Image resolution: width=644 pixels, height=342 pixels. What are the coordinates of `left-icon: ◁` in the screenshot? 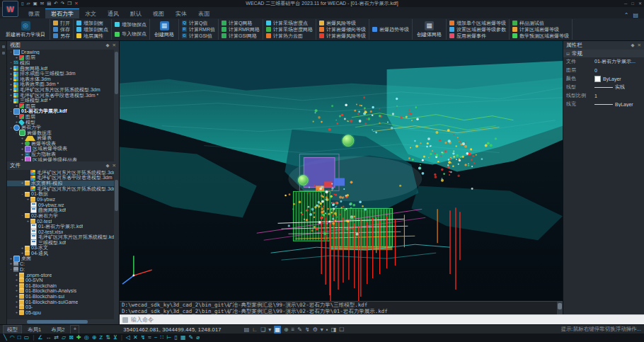 It's located at (128, 338).